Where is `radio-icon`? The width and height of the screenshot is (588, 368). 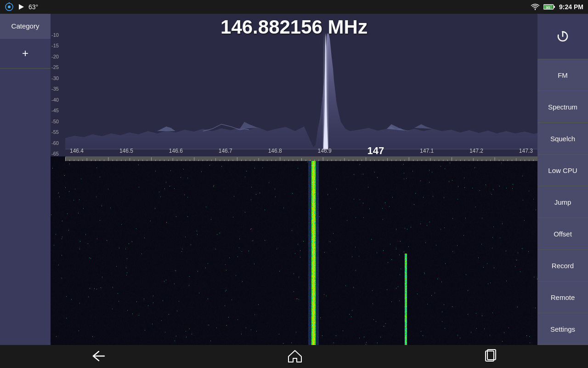
radio-icon is located at coordinates (9, 7).